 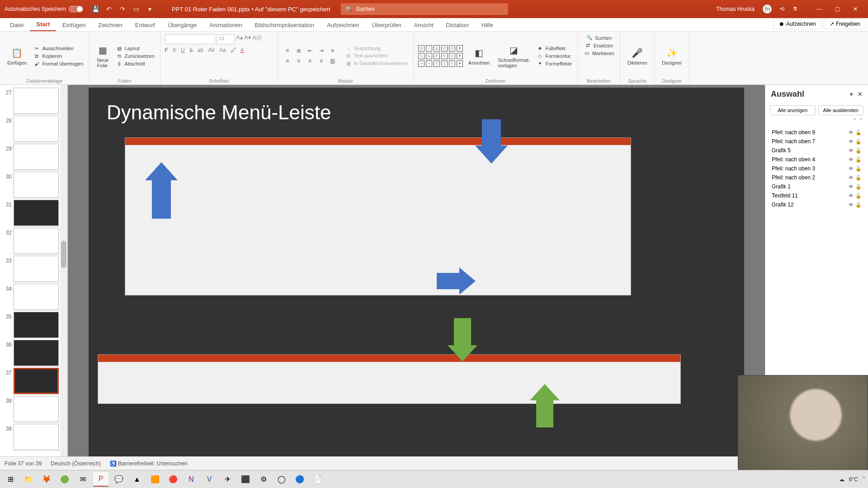 I want to click on layout-button: ▤Layout, so click(x=135, y=49).